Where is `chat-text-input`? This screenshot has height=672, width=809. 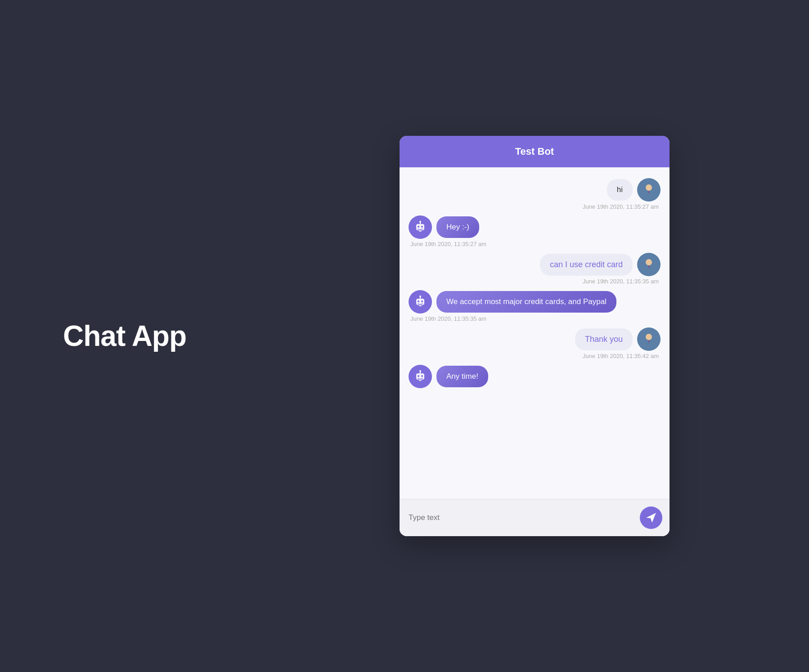 chat-text-input is located at coordinates (521, 518).